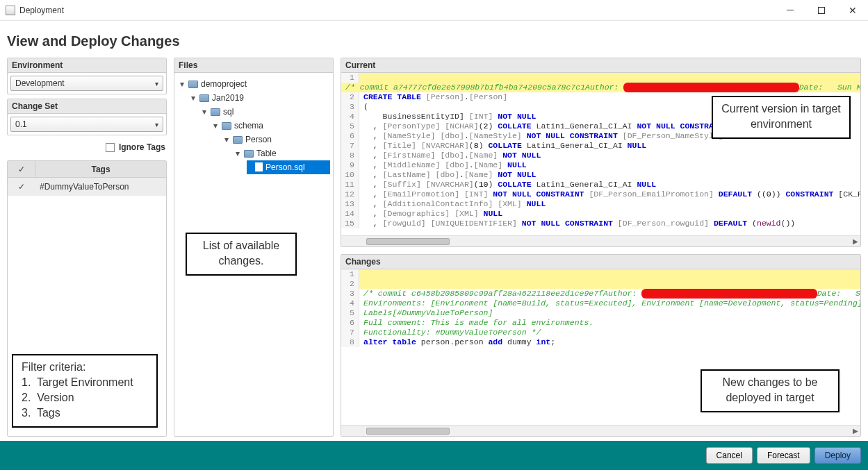  What do you see at coordinates (142, 147) in the screenshot?
I see `ignore-tags-label: Ignore Tags` at bounding box center [142, 147].